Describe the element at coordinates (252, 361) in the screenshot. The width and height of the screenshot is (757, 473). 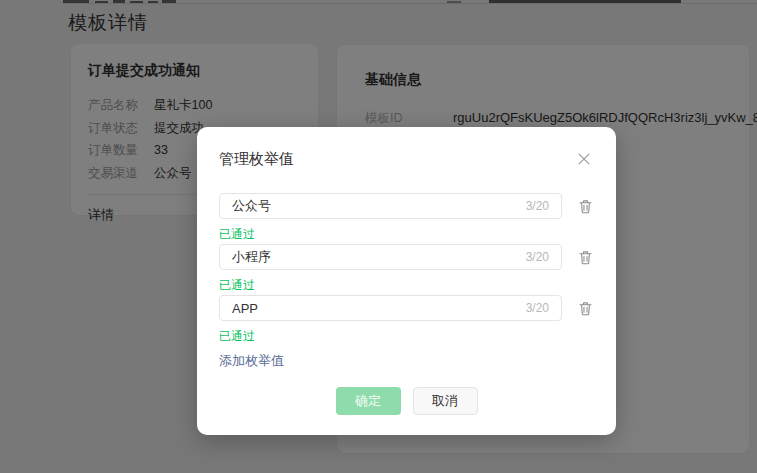
I see `add-enum-link: 添加枚举值` at that location.